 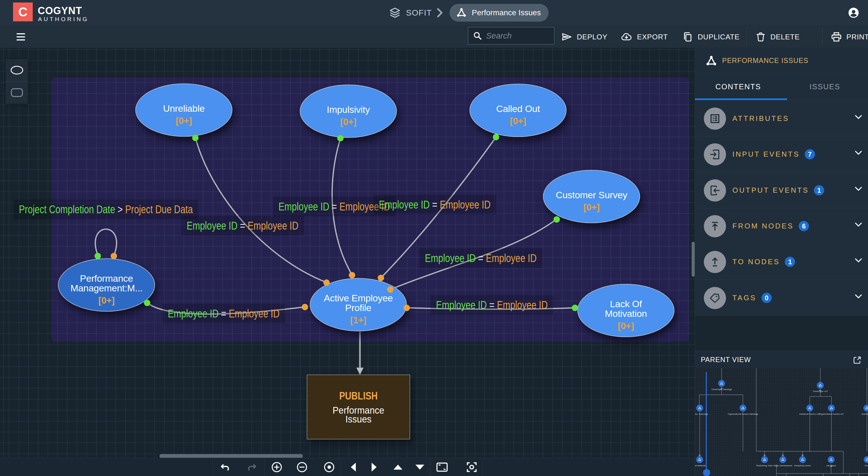 What do you see at coordinates (765, 466) in the screenshot?
I see `svg-text: Restraining Order` at bounding box center [765, 466].